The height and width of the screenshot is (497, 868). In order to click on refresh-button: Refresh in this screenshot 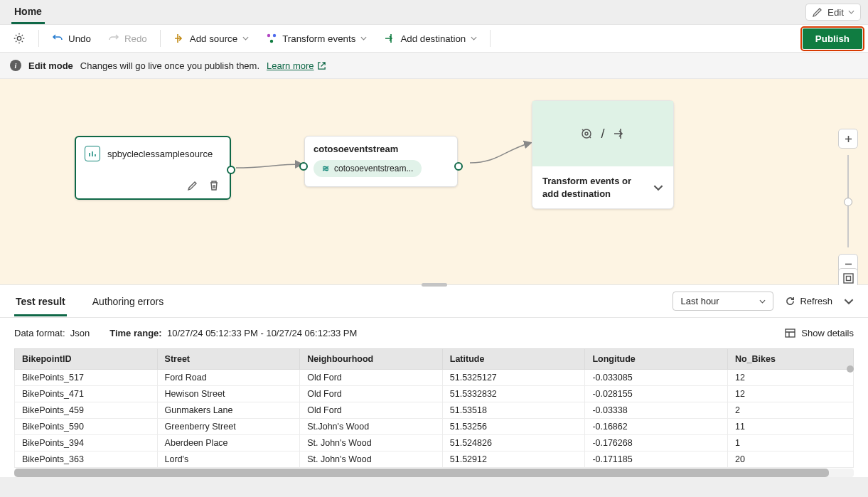, I will do `click(809, 301)`.